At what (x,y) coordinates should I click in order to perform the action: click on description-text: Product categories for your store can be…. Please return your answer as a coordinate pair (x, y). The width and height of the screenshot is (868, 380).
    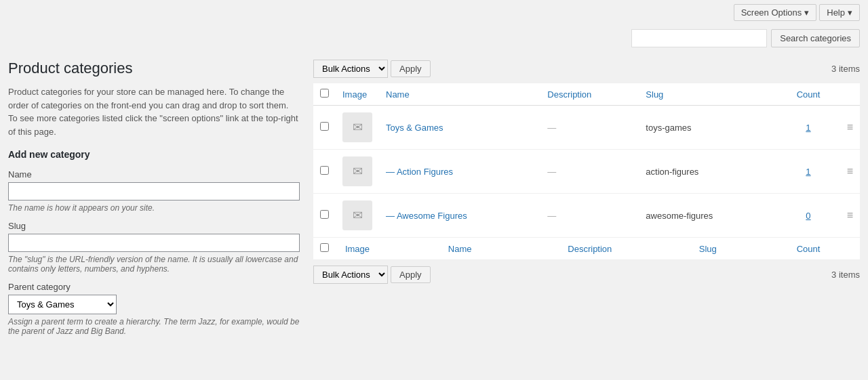
    Looking at the image, I should click on (154, 112).